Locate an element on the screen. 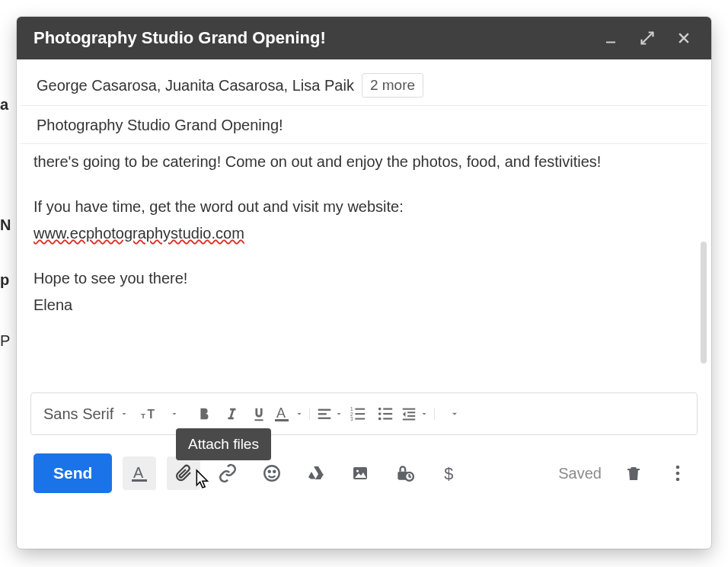  more-options-button is located at coordinates (678, 473).